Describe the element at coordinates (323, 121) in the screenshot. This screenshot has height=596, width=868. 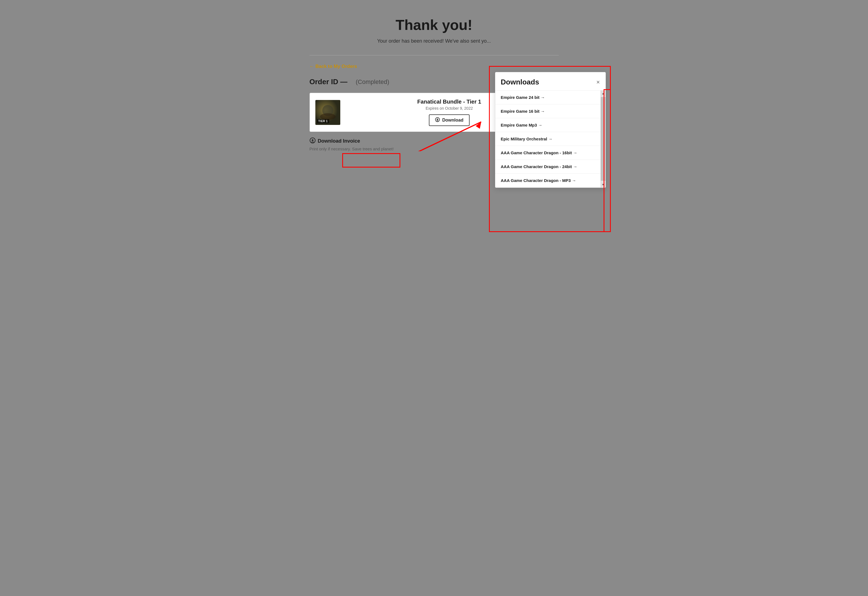
I see `tier-badge: TIER 1` at that location.